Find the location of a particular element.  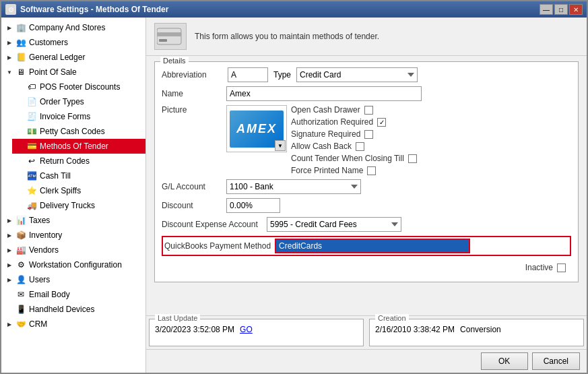

sidebar-item-crm: ▶ 🤝 CRM is located at coordinates (73, 324).